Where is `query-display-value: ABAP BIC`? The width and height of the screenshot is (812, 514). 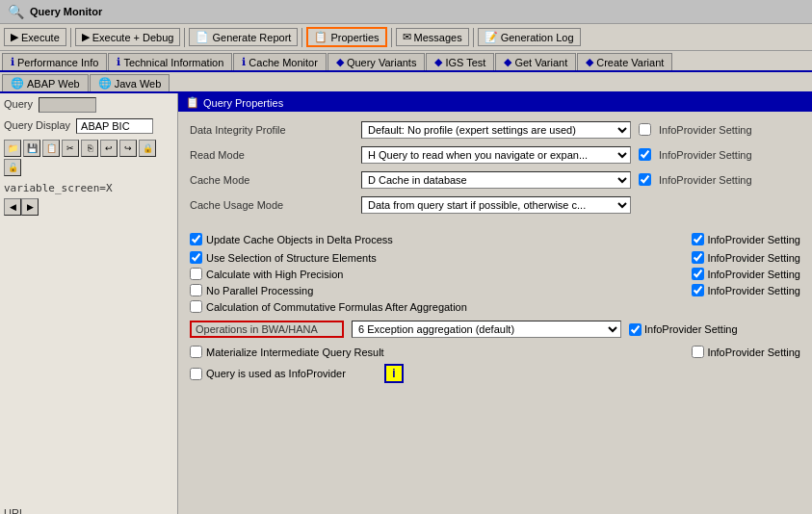 query-display-value: ABAP BIC is located at coordinates (115, 126).